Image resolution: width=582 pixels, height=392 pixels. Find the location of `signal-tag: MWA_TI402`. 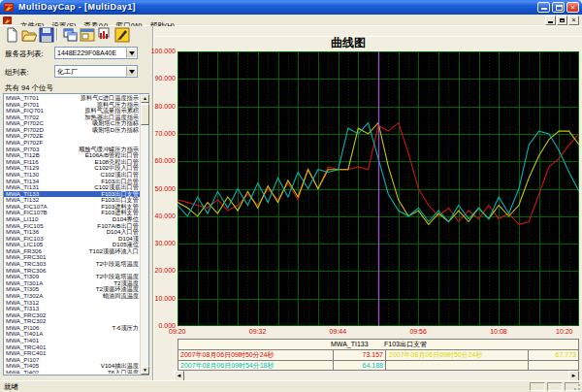

signal-tag: MWA_TI402 is located at coordinates (22, 372).